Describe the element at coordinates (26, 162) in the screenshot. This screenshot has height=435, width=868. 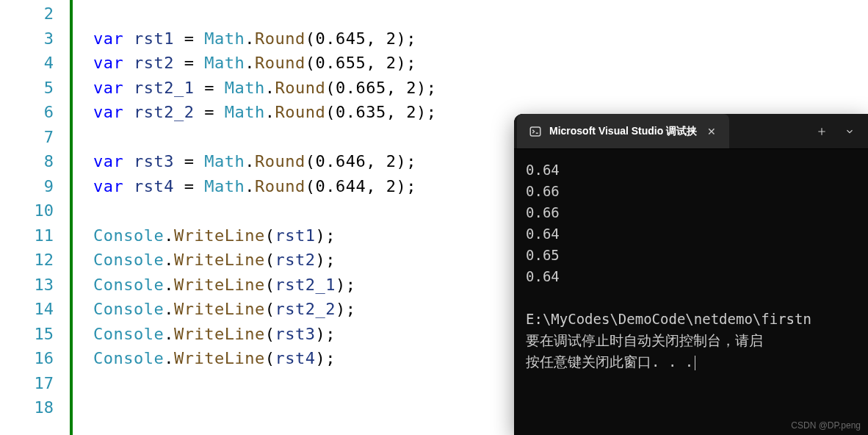
I see `line-number: 8` at that location.